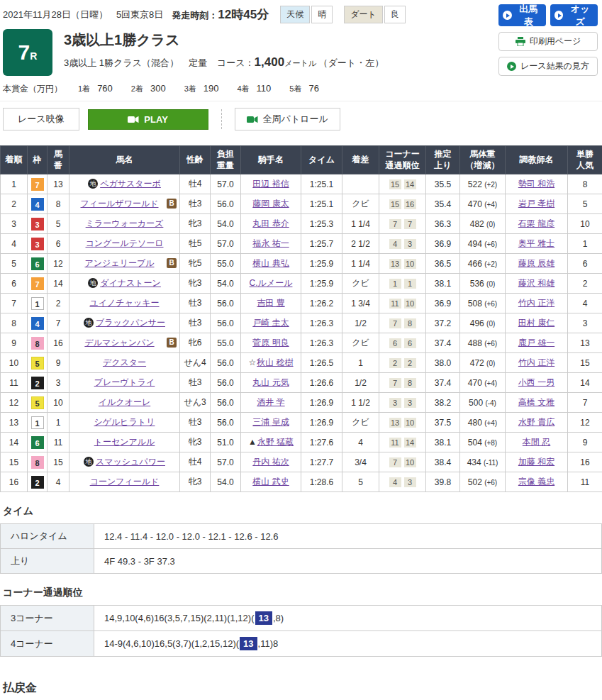 The width and height of the screenshot is (602, 700). I want to click on horse-weight-cell: 504 (+8), so click(483, 443).